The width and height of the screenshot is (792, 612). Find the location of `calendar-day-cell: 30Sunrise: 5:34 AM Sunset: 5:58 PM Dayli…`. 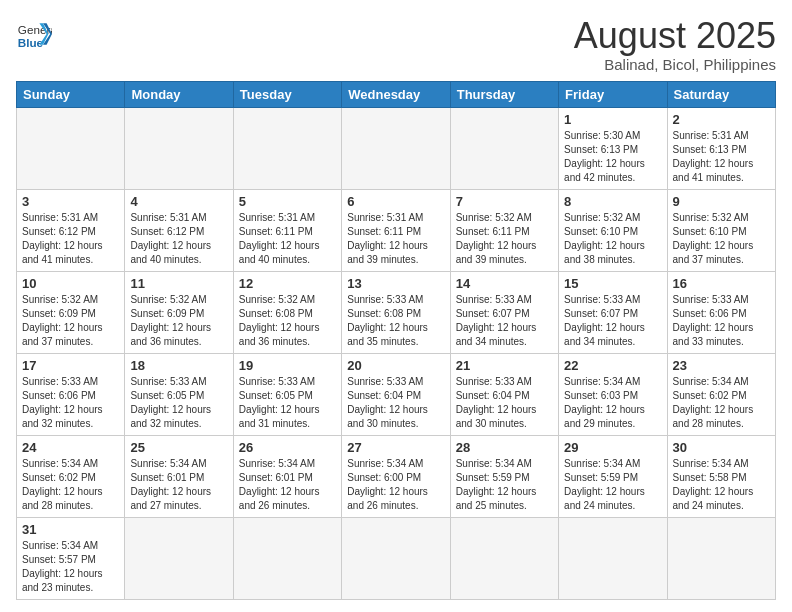

calendar-day-cell: 30Sunrise: 5:34 AM Sunset: 5:58 PM Dayli… is located at coordinates (721, 476).